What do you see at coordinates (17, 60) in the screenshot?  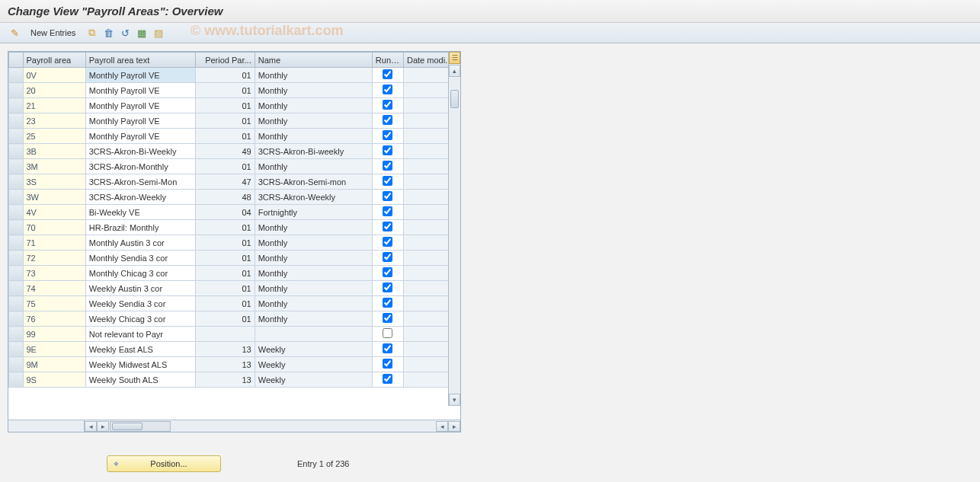 I see `row-selector-header` at bounding box center [17, 60].